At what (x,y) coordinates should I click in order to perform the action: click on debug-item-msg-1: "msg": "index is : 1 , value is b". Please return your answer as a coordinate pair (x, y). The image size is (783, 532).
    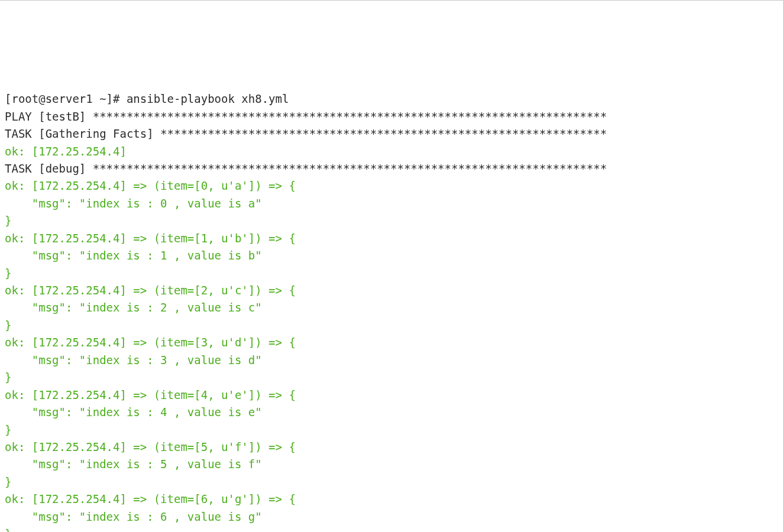
    Looking at the image, I should click on (392, 255).